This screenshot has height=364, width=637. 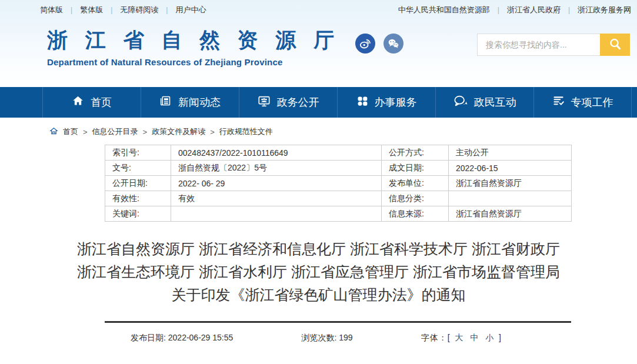 What do you see at coordinates (298, 102) in the screenshot?
I see `nav-label: 政务公开` at bounding box center [298, 102].